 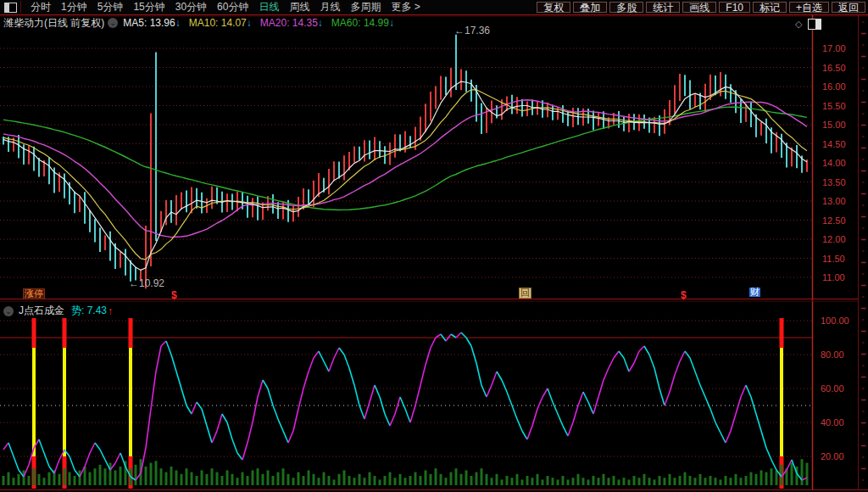 What do you see at coordinates (330, 7) in the screenshot?
I see `tab-monthly: 月线` at bounding box center [330, 7].